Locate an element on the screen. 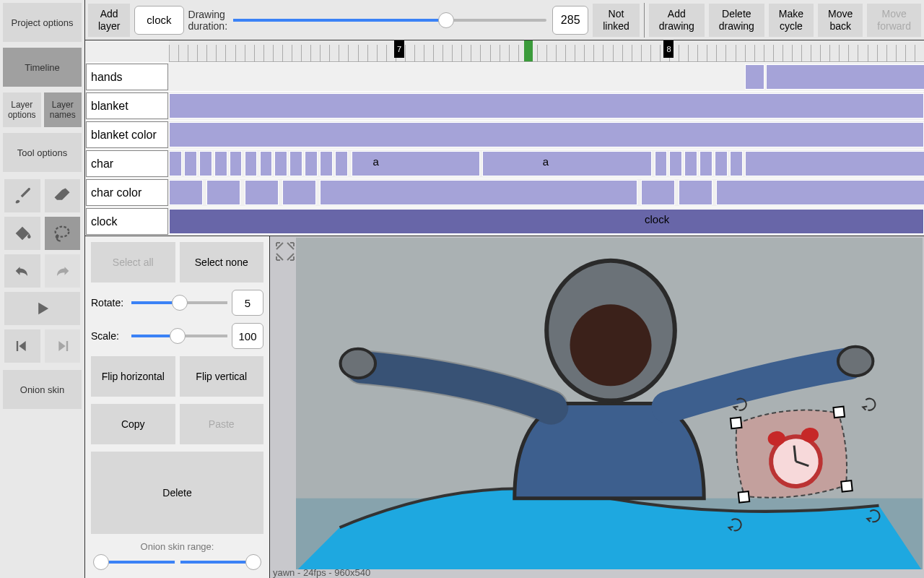 The image size is (924, 578). flip-vertical-button: Flip vertical is located at coordinates (222, 376).